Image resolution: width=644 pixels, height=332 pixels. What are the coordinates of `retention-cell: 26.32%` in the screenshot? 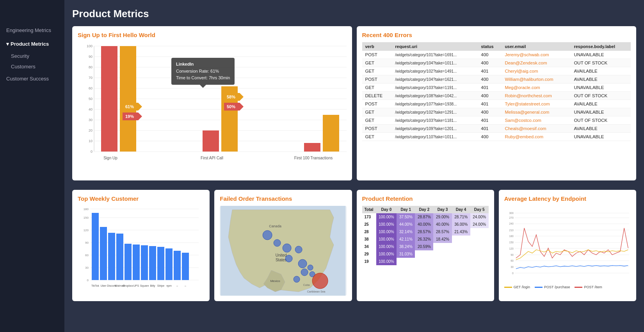 It's located at (424, 239).